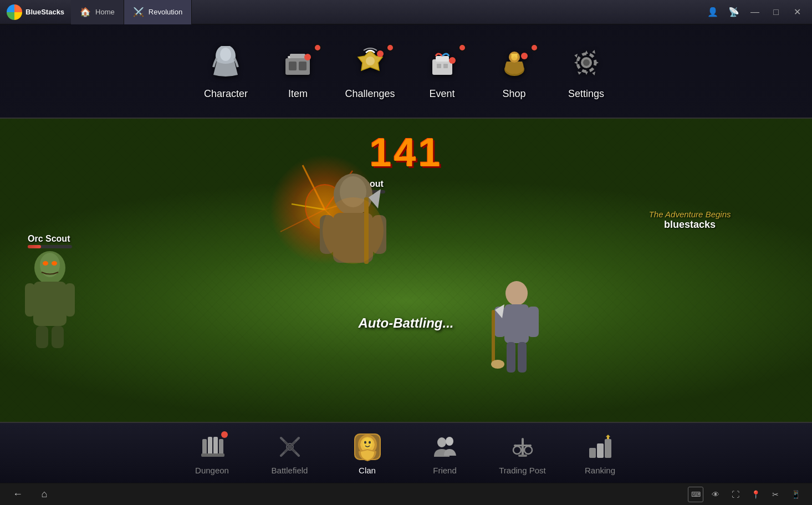 The width and height of the screenshot is (812, 505). Describe the element at coordinates (736, 494) in the screenshot. I see `screen-icon: ⛶` at that location.